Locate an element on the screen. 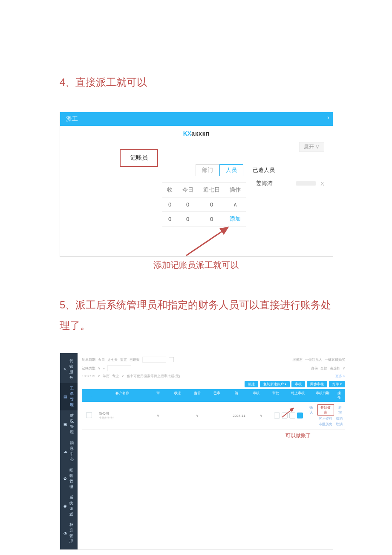  row-link: 确认 is located at coordinates (311, 410).